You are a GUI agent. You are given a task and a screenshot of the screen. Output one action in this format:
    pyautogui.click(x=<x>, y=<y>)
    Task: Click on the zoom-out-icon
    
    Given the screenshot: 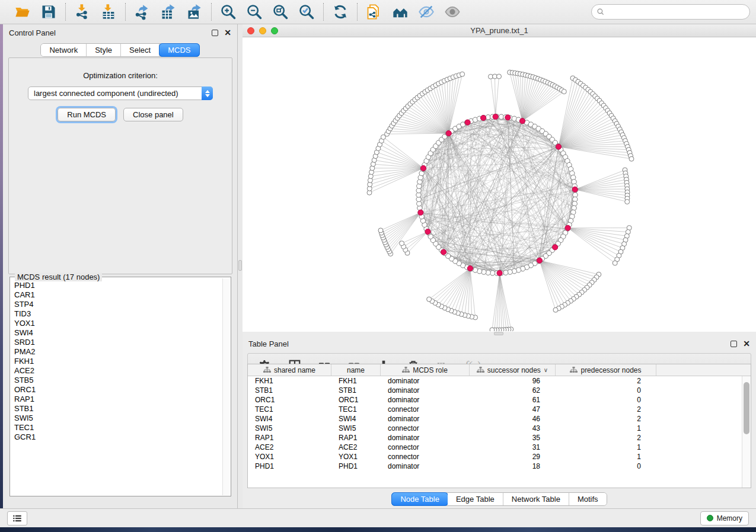 What is the action you would take?
    pyautogui.click(x=254, y=12)
    